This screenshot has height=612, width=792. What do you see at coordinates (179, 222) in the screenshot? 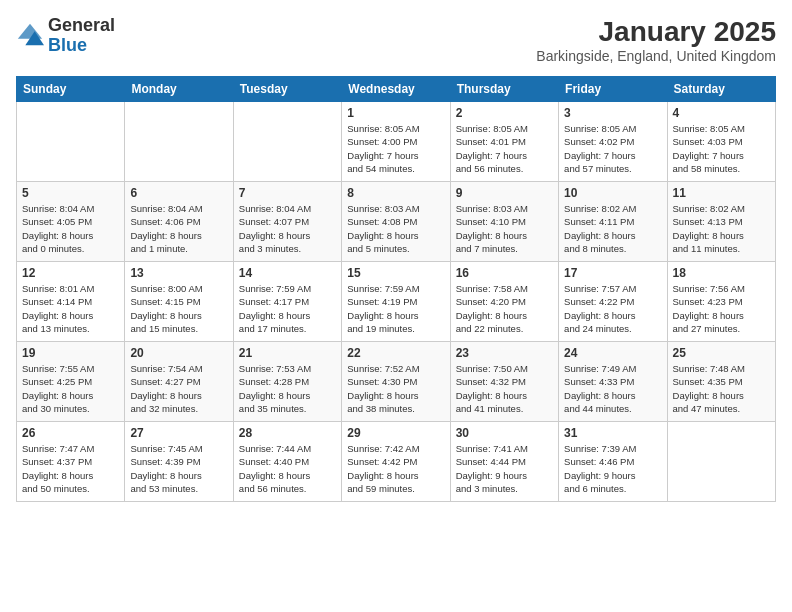
I see `calendar-cell: 6Sunrise: 8:04 AM Sunset: 4:06 PM Daylig…` at bounding box center [179, 222].